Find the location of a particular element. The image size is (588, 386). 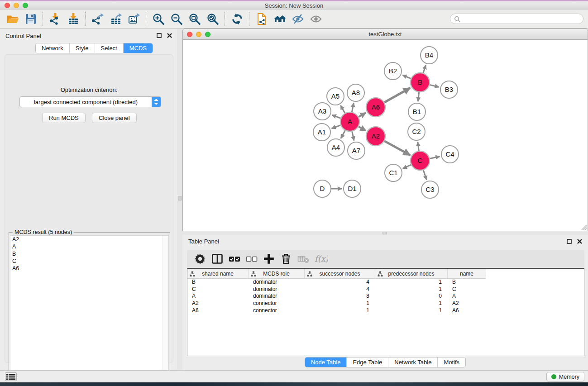

open-session-icon is located at coordinates (13, 19).